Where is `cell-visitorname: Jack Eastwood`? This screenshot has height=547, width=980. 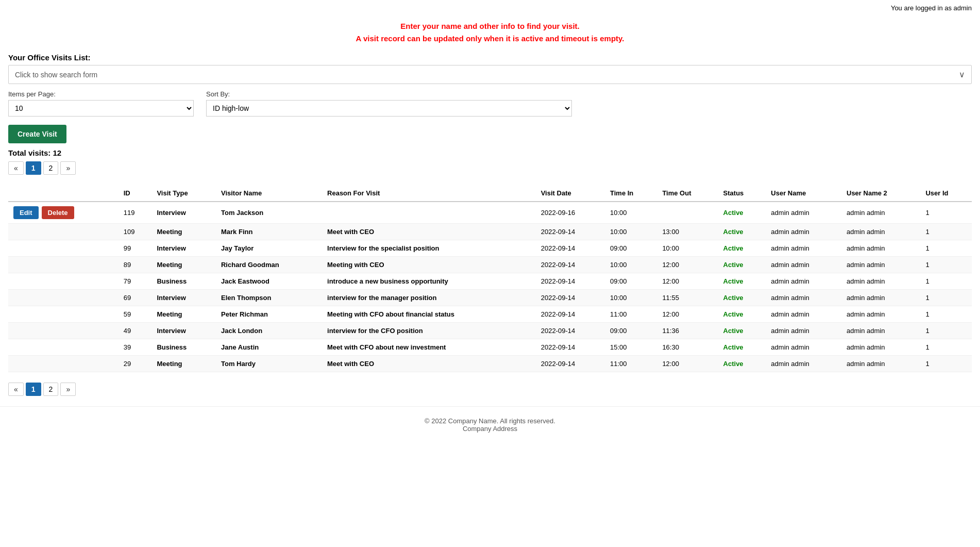 cell-visitorname: Jack Eastwood is located at coordinates (269, 281).